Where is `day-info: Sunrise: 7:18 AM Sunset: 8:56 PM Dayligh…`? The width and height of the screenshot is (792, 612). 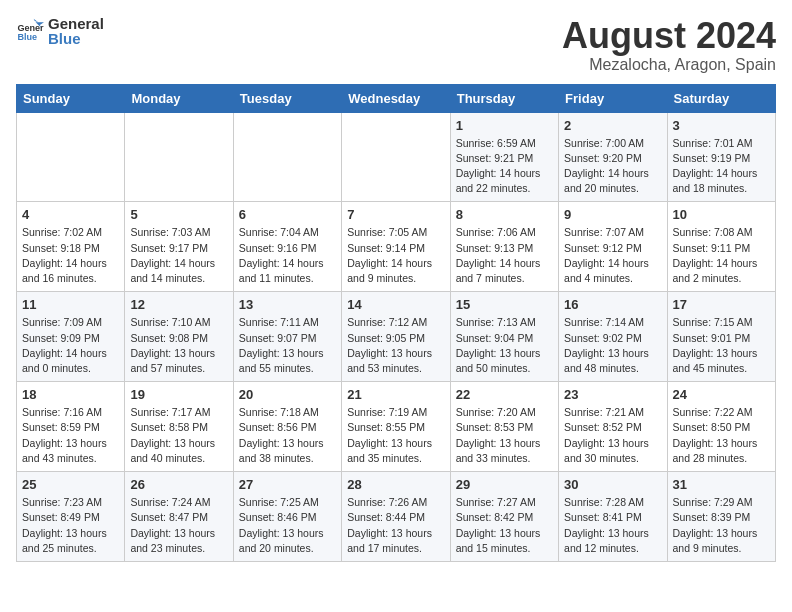 day-info: Sunrise: 7:18 AM Sunset: 8:56 PM Dayligh… is located at coordinates (288, 436).